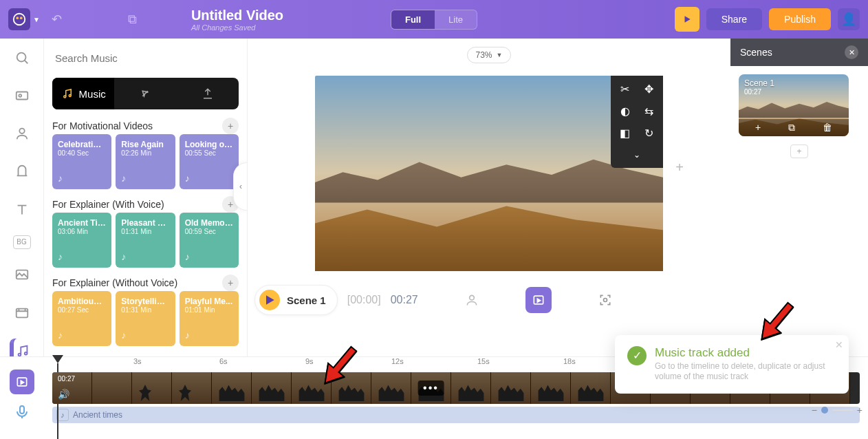  Describe the element at coordinates (102, 126) in the screenshot. I see `category-title: For Motivational Videos` at that location.